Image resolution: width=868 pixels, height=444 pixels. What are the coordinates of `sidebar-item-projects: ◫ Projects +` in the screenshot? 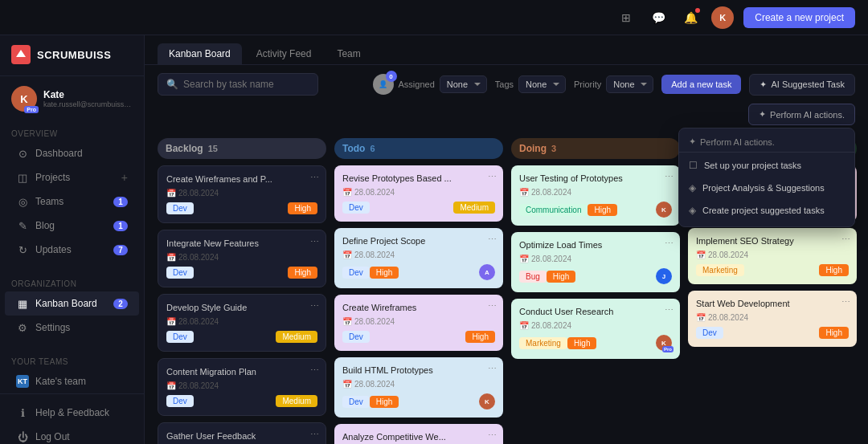 It's located at (72, 177).